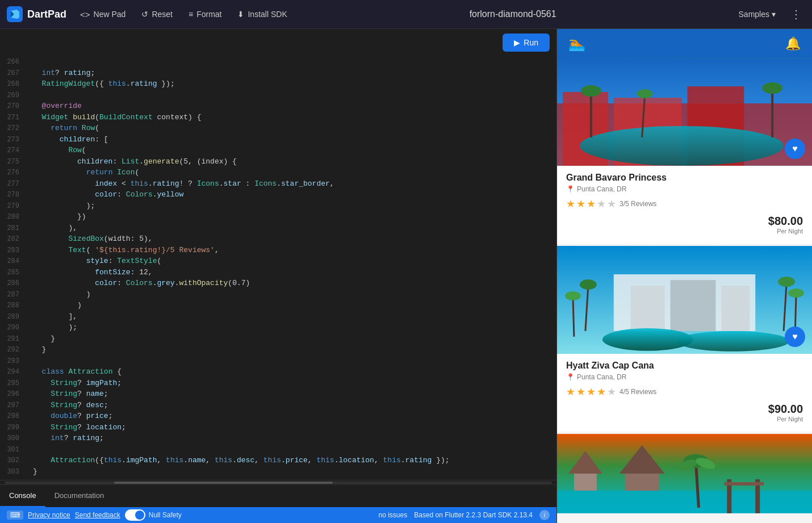  I want to click on price-row-2: $90.00 Per Night, so click(685, 412).